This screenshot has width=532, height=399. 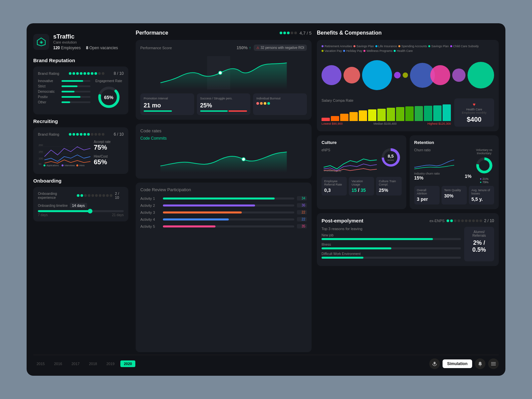 What do you see at coordinates (82, 166) in the screenshot?
I see `svg-text: Hires` at bounding box center [82, 166].